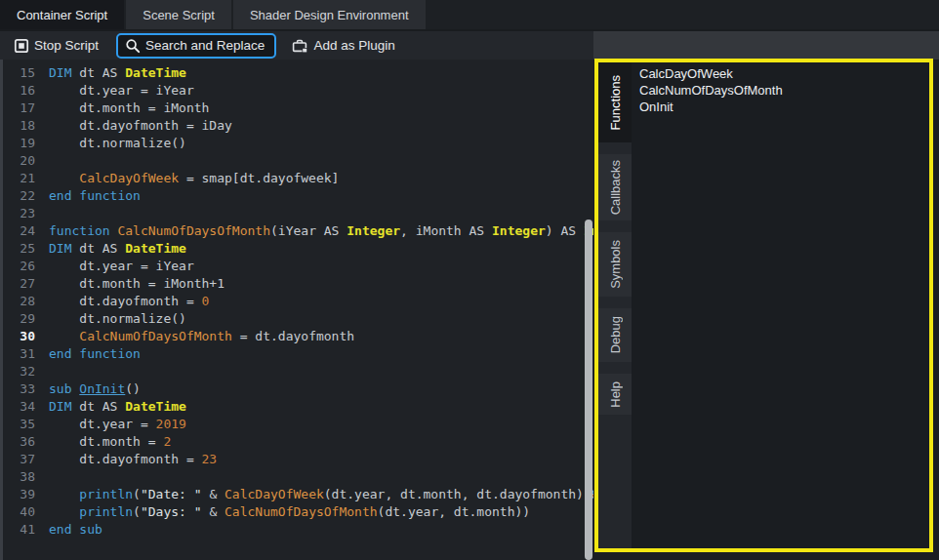  What do you see at coordinates (196, 46) in the screenshot?
I see `search-and-replace-button: Search and Replace` at bounding box center [196, 46].